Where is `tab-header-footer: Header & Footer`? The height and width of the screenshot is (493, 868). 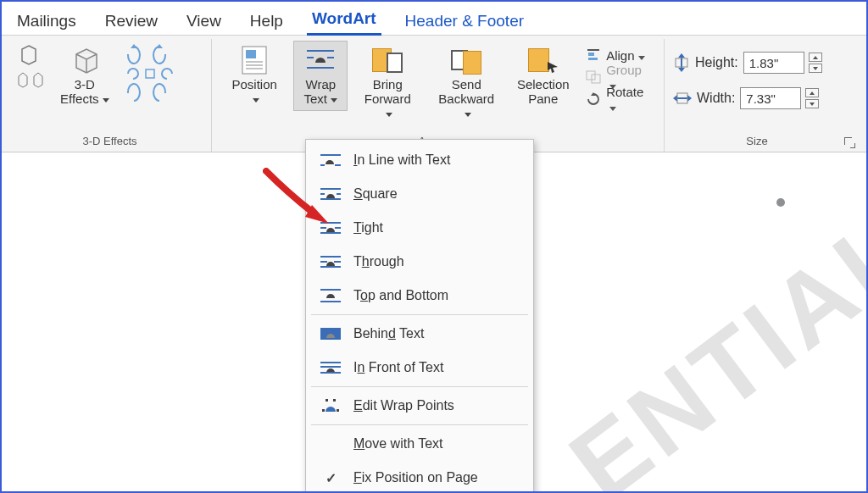 tab-header-footer: Header & Footer is located at coordinates (465, 21).